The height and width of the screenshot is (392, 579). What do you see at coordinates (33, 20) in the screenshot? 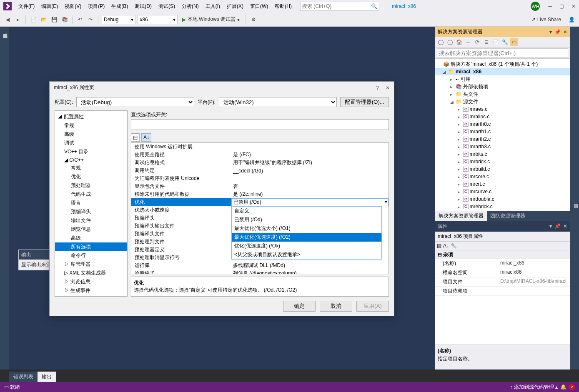
I see `new-project-button: 📄` at bounding box center [33, 20].